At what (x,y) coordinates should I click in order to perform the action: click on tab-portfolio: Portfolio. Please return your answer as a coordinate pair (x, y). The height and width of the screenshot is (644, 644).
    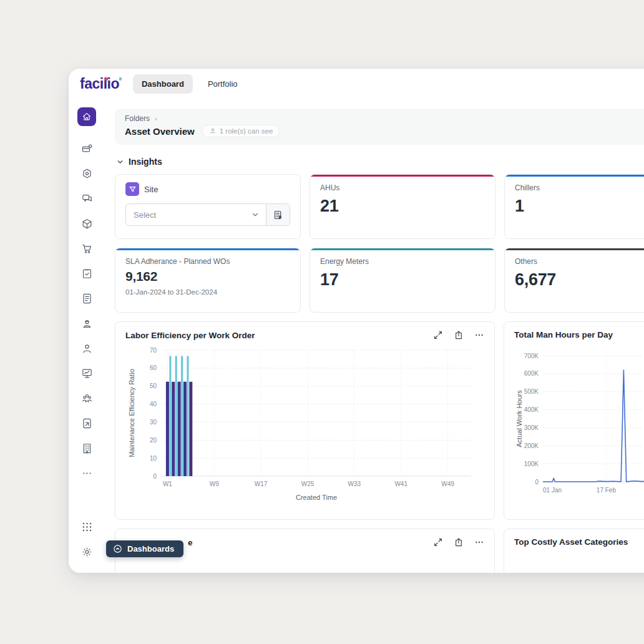
    Looking at the image, I should click on (223, 84).